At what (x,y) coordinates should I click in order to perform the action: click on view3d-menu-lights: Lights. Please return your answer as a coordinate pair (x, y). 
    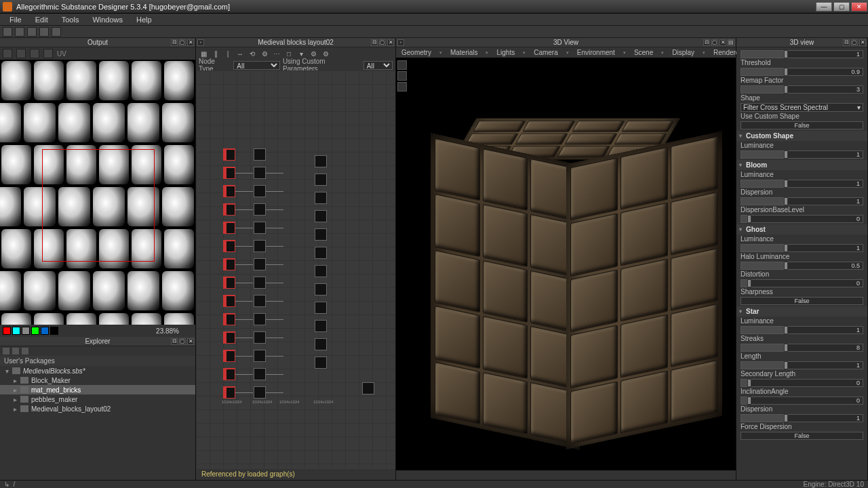
    Looking at the image, I should click on (506, 53).